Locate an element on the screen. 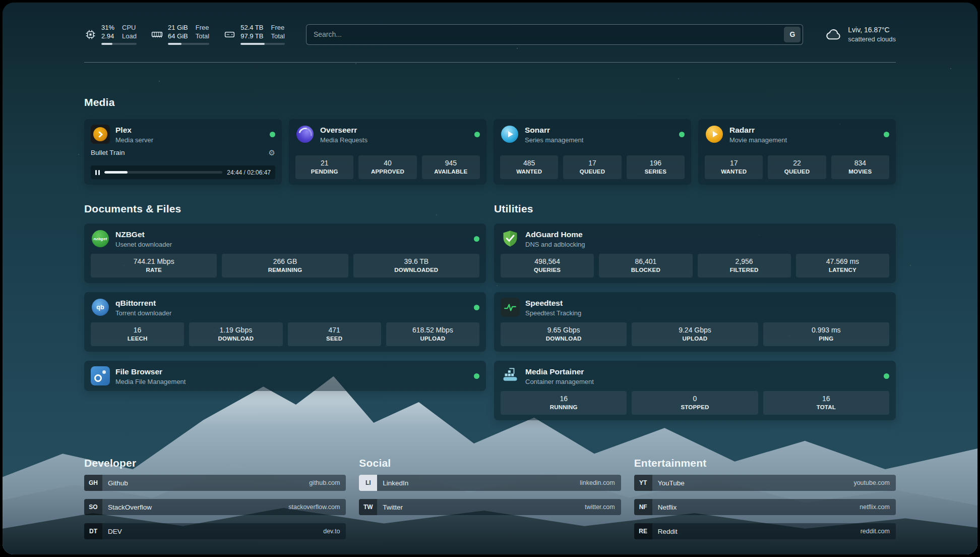  ram-icon is located at coordinates (157, 34).